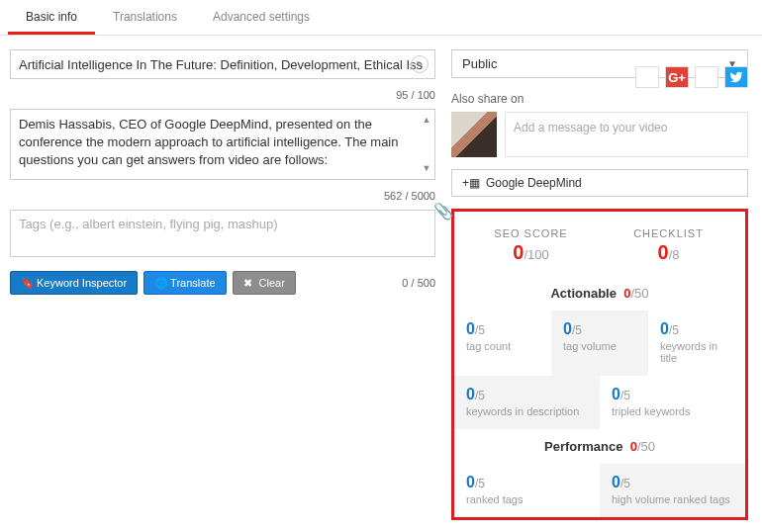 The width and height of the screenshot is (762, 532). I want to click on description-input: Demis Hassabis, CEO of Google DeepMind, …, so click(223, 144).